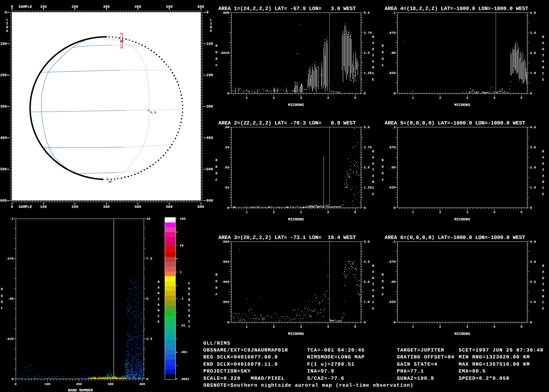 The height and width of the screenshot is (392, 549). What do you see at coordinates (3, 75) in the screenshot?
I see `svg-text: 200` at bounding box center [3, 75].